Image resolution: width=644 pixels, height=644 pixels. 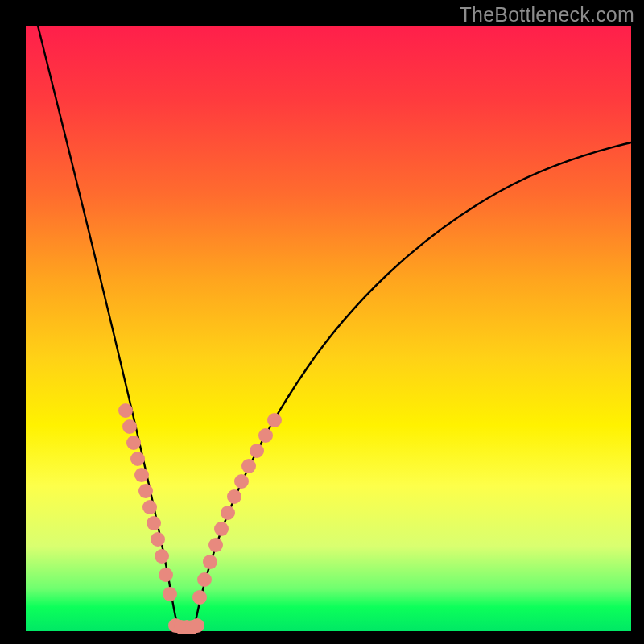 I want to click on dots-right, so click(x=237, y=509).